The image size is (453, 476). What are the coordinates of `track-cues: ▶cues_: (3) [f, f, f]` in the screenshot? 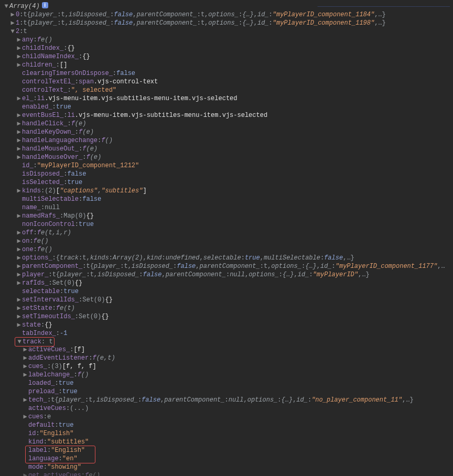 It's located at (228, 366).